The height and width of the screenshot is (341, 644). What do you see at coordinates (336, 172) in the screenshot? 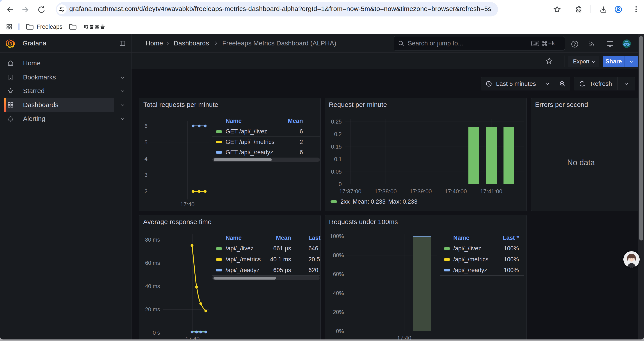
I see `svg-text: 0.05` at bounding box center [336, 172].